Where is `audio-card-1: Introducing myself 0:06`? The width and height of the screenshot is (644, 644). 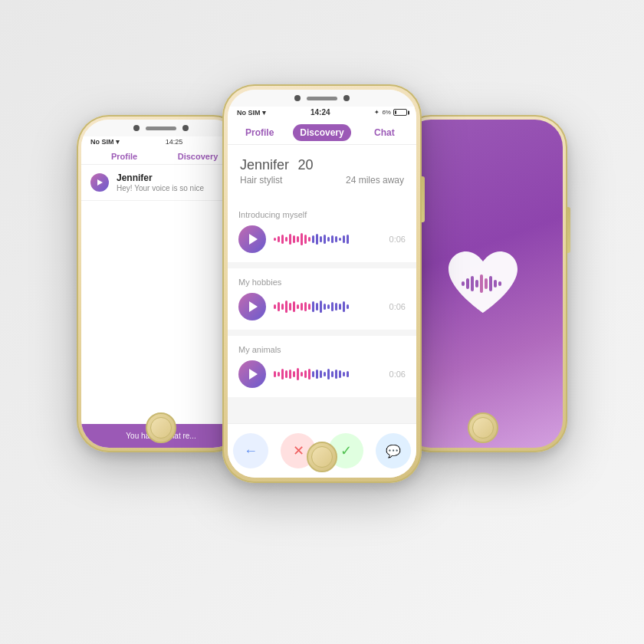
audio-card-1: Introducing myself 0:06 is located at coordinates (322, 232).